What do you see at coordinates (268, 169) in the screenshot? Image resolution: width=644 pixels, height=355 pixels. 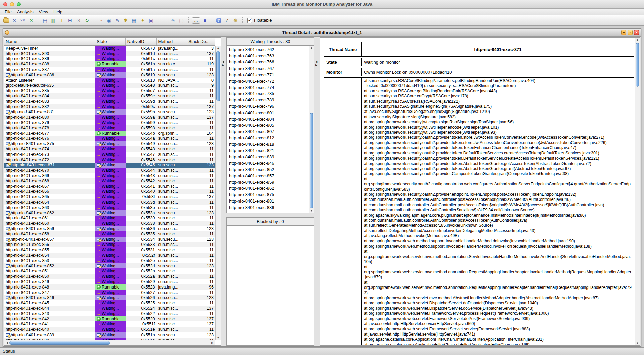 I see `waiting-thread-item: http-nio-8401-exec-852` at bounding box center [268, 169].